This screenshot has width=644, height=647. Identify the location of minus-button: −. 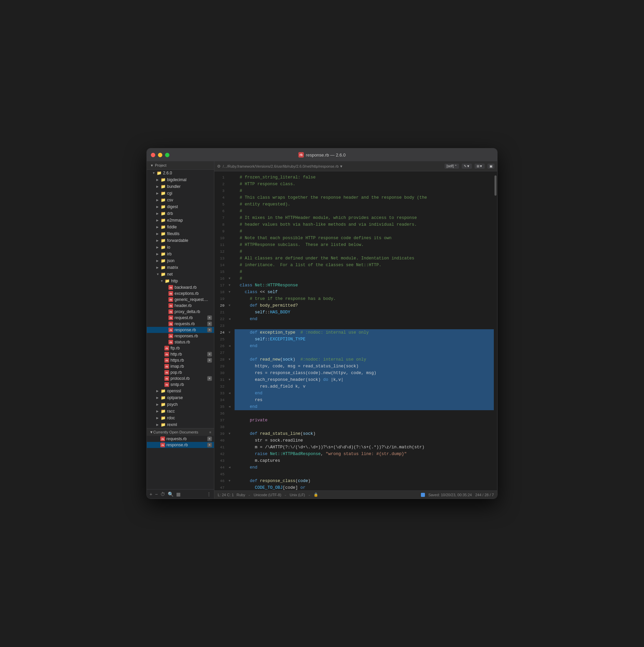
(156, 494).